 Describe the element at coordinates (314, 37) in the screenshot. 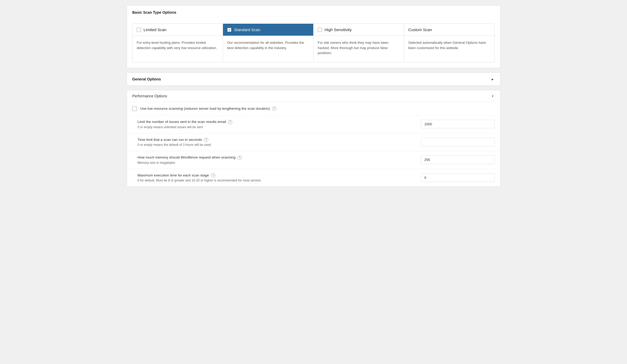

I see `basic-scan-section: Basic Scan Type Options Limited Scan For…` at that location.